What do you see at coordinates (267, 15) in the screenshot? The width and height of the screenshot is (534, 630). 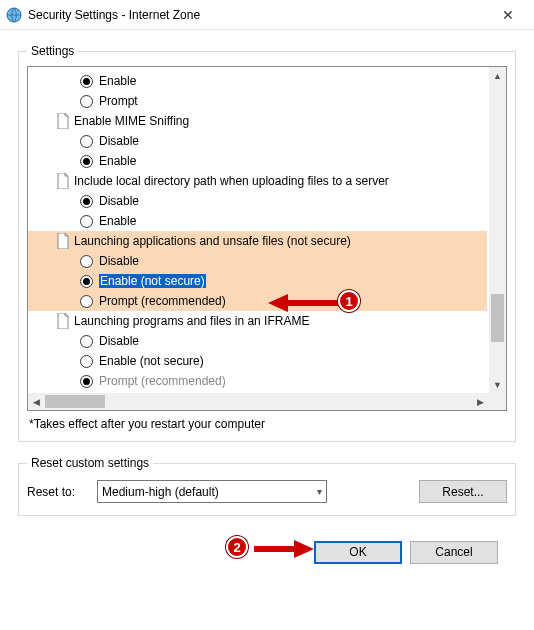 I see `titlebar: Security Settings - Internet Zone ✕` at bounding box center [267, 15].